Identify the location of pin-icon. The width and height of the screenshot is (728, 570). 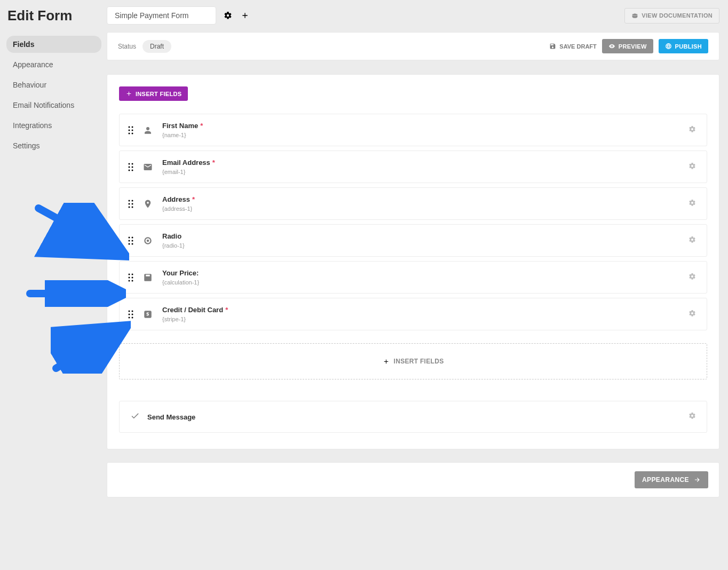
(148, 204).